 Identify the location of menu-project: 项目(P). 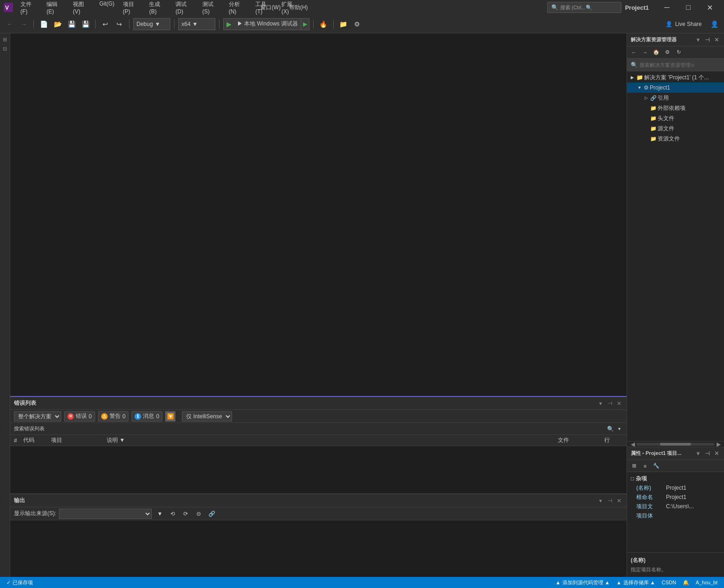
(132, 8).